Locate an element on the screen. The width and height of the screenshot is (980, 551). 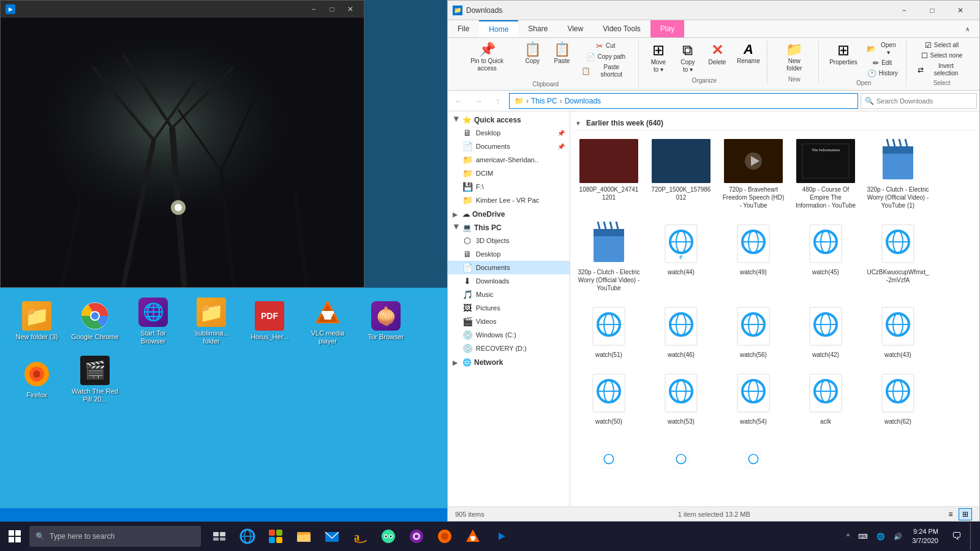
taskbar-search-bar: 🔍 Type here to search is located at coordinates (115, 536).